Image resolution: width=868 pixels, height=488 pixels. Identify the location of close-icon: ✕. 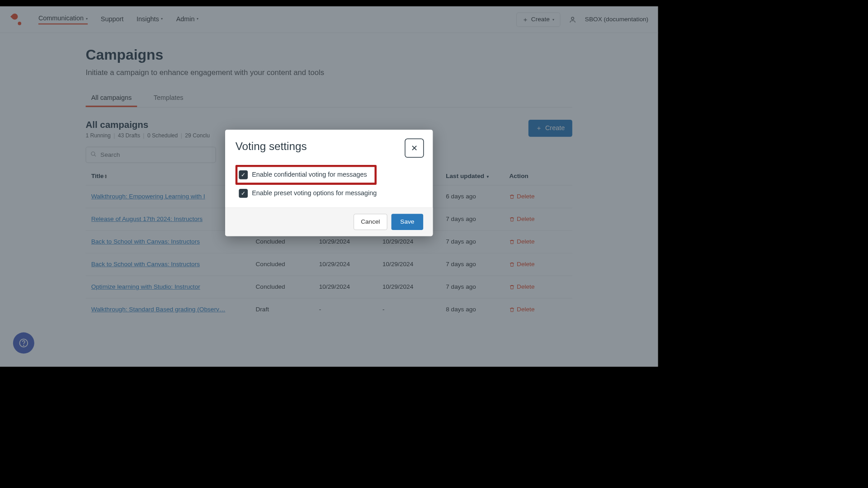
(414, 148).